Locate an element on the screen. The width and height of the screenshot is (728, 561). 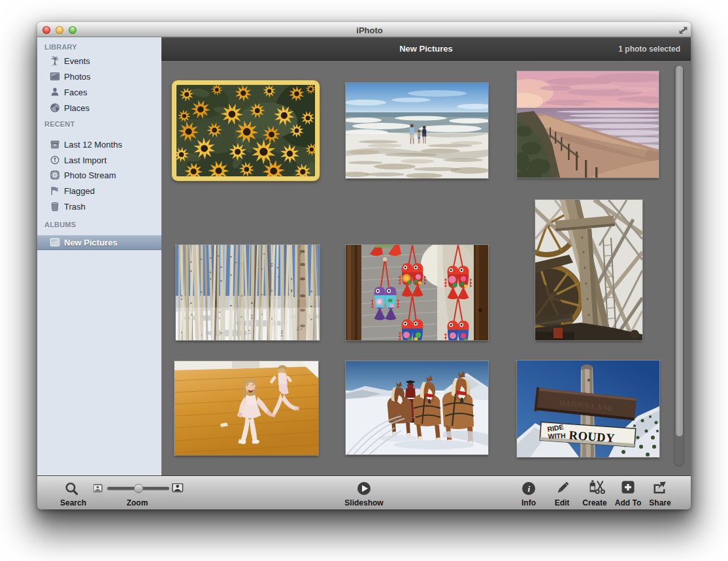
svg-text: i is located at coordinates (529, 489).